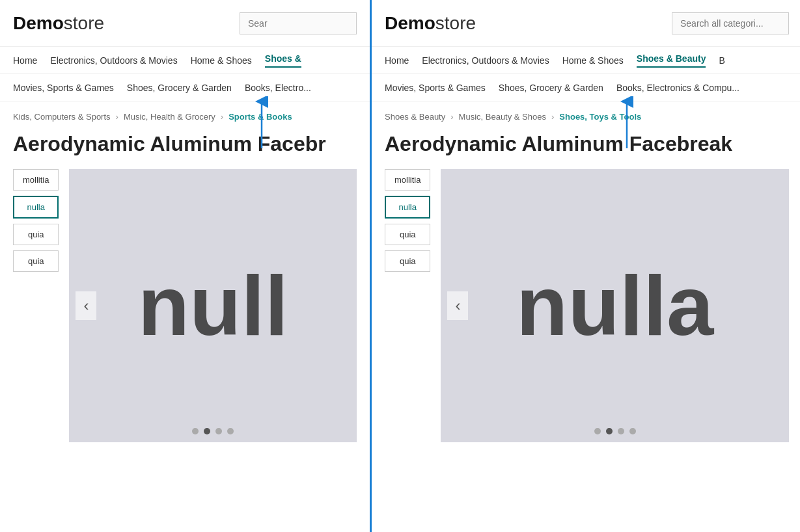  Describe the element at coordinates (185, 147) in the screenshot. I see `left-page-title: Aerodynamic Aluminum Facebr` at that location.